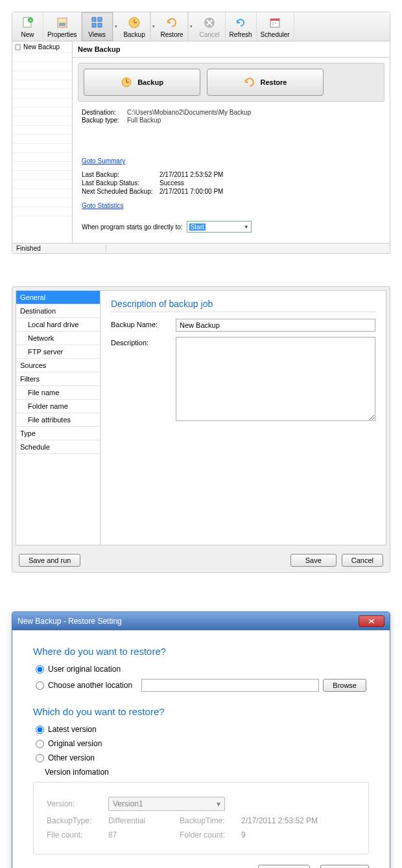 The image size is (402, 868). I want to click on pane-title: New Backup, so click(231, 49).